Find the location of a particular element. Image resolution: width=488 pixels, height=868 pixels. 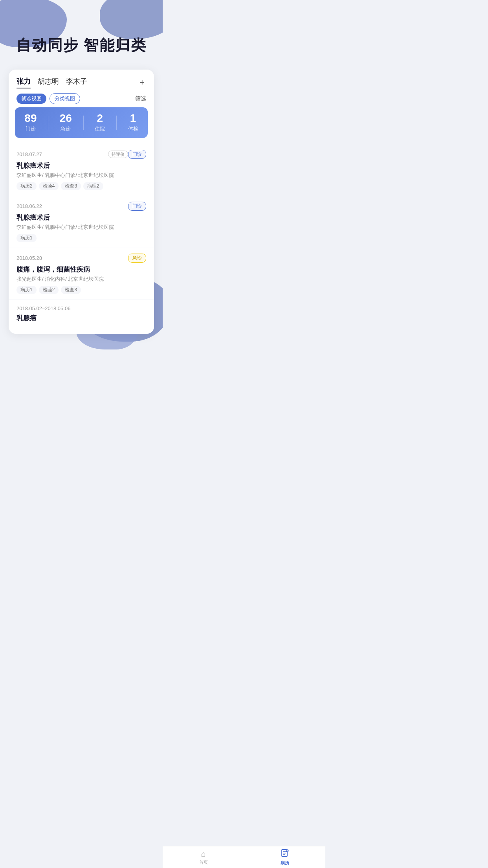

pending-badge-0: 待评价 is located at coordinates (118, 154).